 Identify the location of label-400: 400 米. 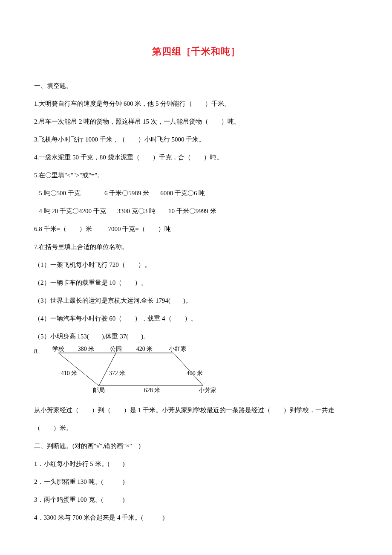
(195, 373).